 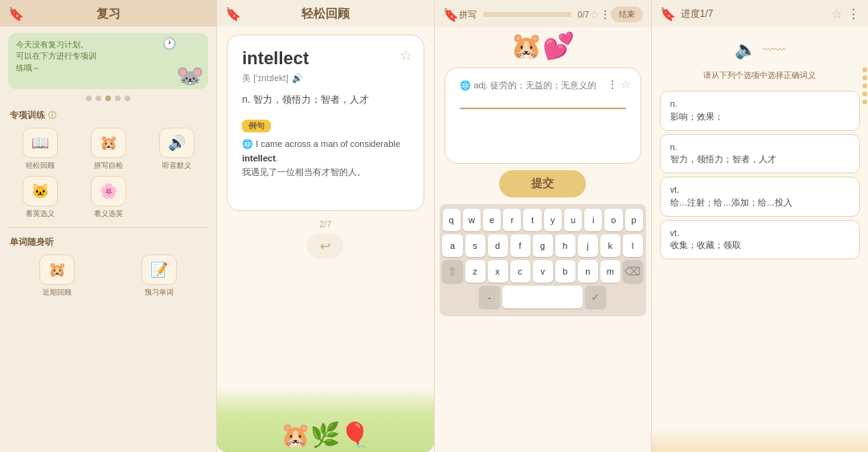 What do you see at coordinates (108, 13) in the screenshot?
I see `panel1-title: 复习` at bounding box center [108, 13].